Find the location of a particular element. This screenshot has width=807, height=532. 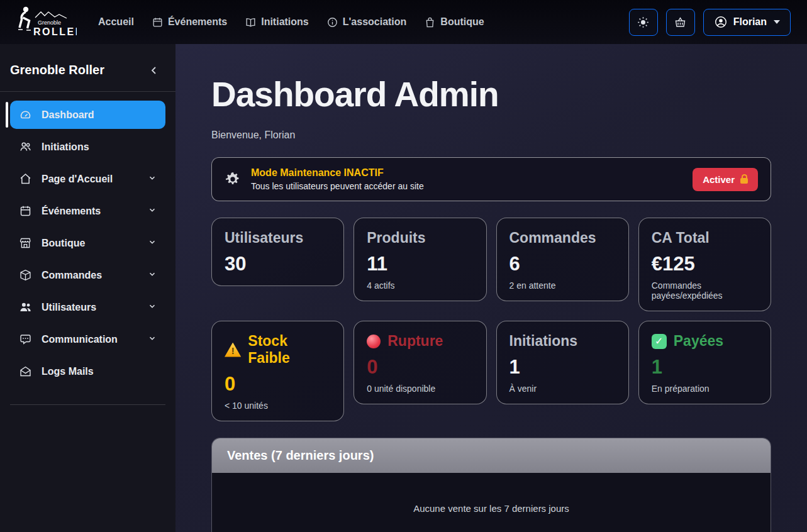

sidebar-item-boutique: Boutique is located at coordinates (88, 243).